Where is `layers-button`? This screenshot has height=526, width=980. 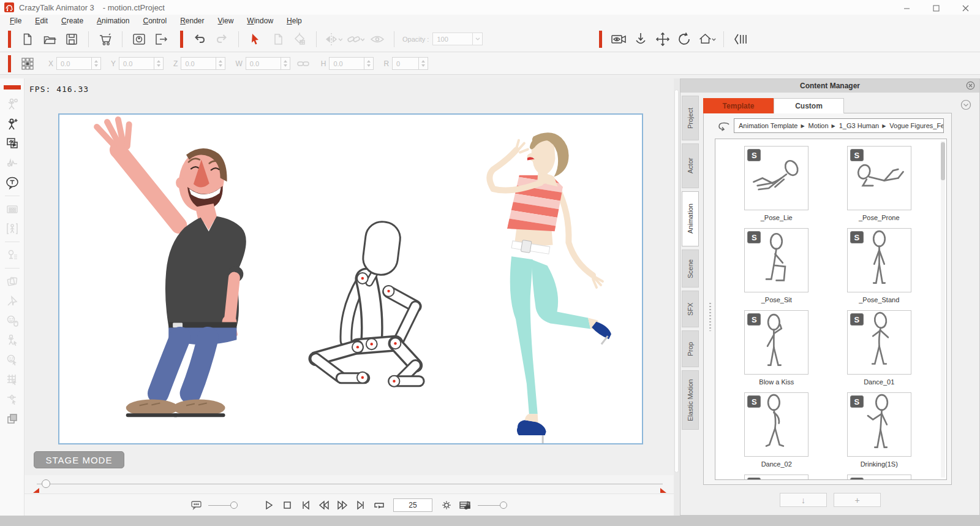 layers-button is located at coordinates (12, 419).